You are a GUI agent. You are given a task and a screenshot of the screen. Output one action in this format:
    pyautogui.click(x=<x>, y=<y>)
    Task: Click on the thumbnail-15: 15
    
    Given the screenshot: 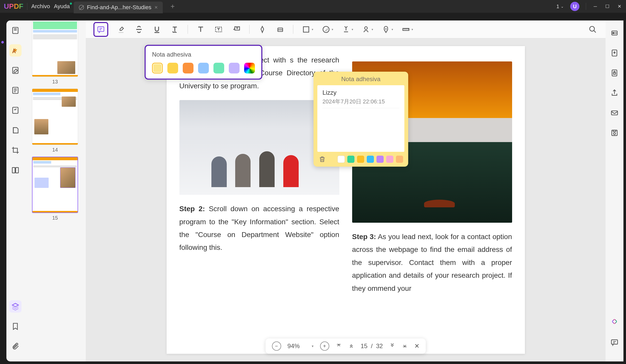 What is the action you would take?
    pyautogui.click(x=55, y=189)
    